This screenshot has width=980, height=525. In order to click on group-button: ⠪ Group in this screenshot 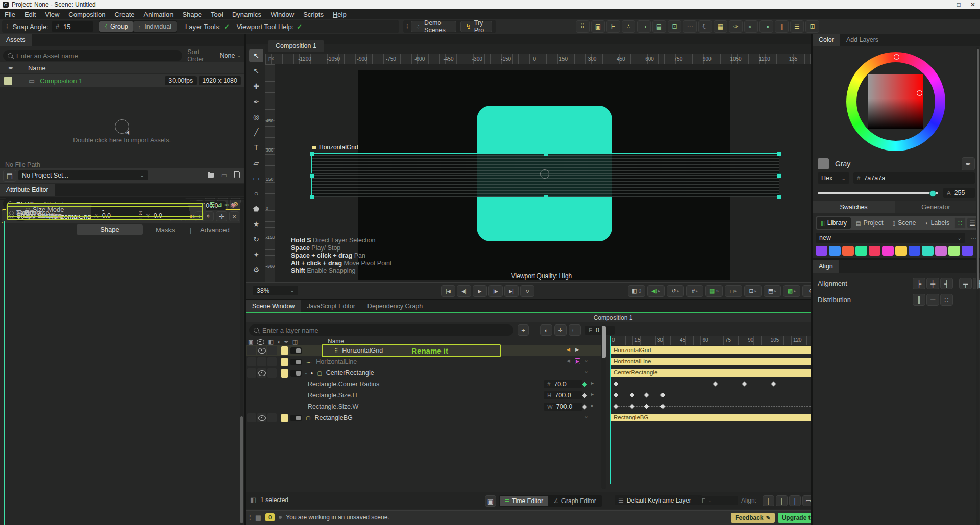, I will do `click(116, 27)`.